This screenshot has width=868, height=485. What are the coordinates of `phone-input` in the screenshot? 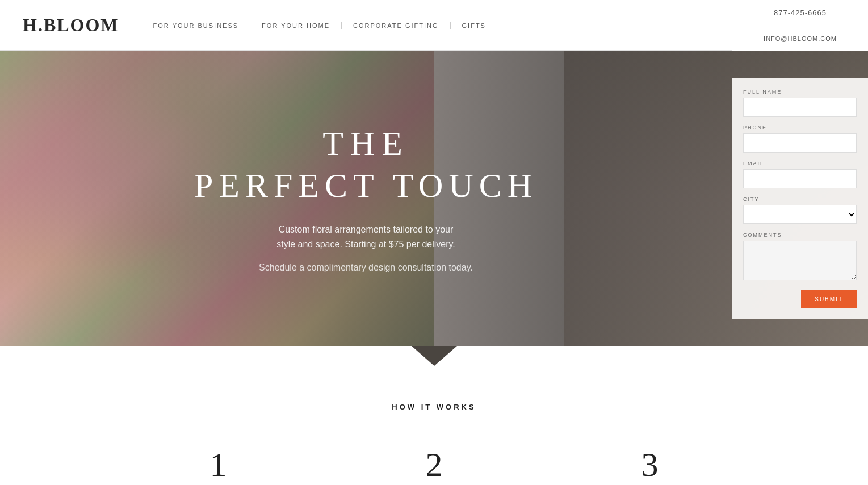 It's located at (800, 143).